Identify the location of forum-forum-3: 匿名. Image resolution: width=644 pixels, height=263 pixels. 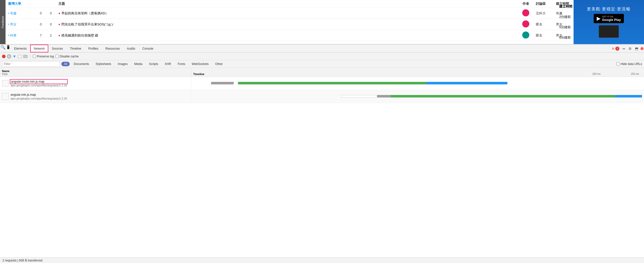
(543, 36).